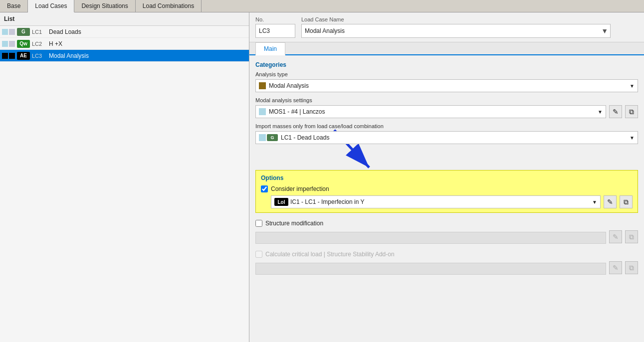 The width and height of the screenshot is (644, 342). What do you see at coordinates (275, 31) in the screenshot?
I see `no-box: LC3` at bounding box center [275, 31].